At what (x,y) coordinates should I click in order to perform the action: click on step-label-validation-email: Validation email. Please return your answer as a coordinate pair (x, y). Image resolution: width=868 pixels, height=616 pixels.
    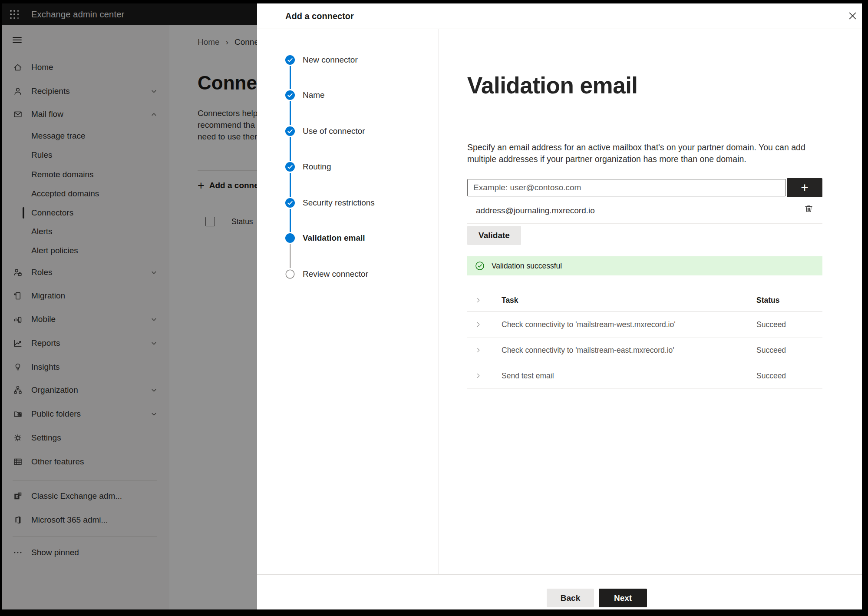
    Looking at the image, I should click on (334, 238).